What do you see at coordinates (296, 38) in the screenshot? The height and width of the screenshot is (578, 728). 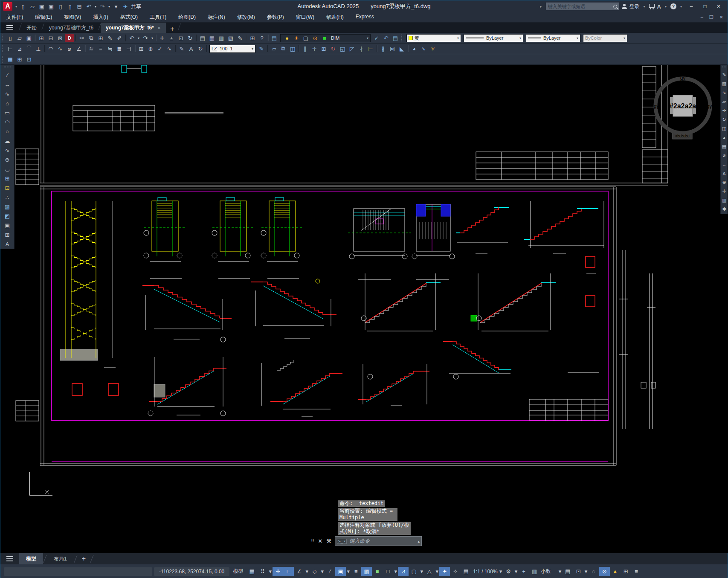 I see `layer-thaw-icon: ☀` at bounding box center [296, 38].